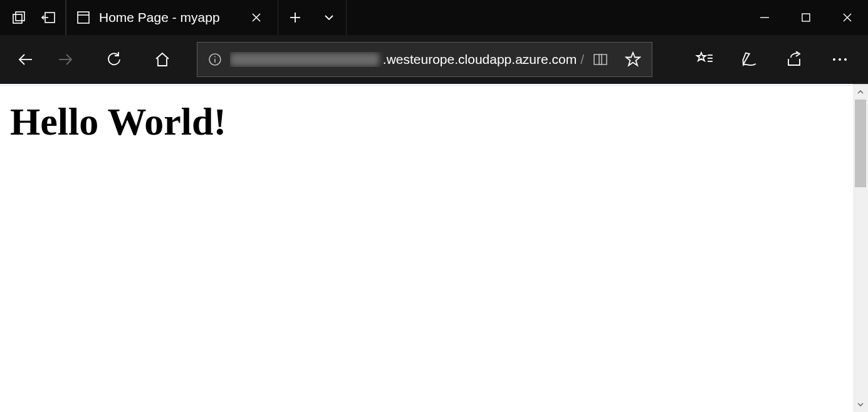 This screenshot has width=868, height=412. I want to click on url-host-redacted: xxxxxxxxxxxx, so click(305, 59).